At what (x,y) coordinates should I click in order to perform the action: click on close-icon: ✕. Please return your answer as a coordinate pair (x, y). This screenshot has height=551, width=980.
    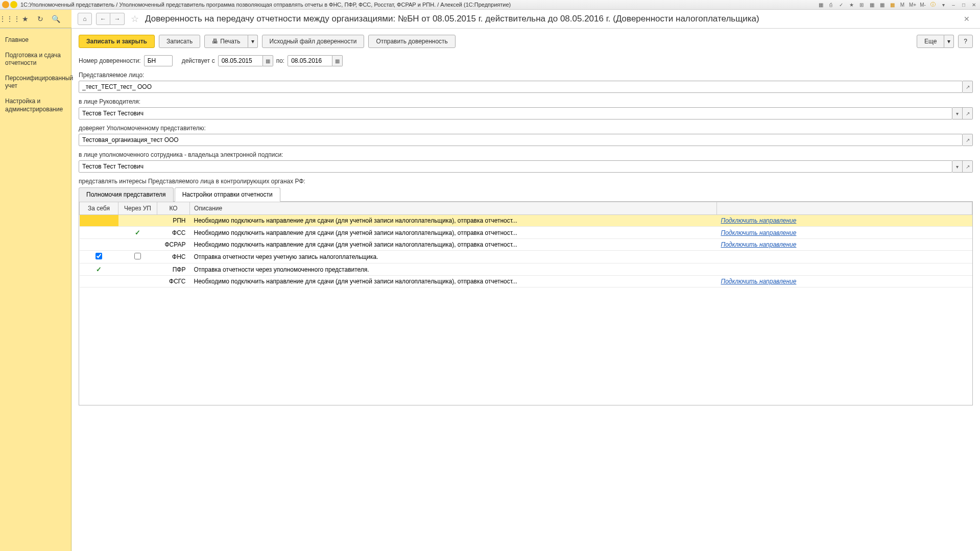
    Looking at the image, I should click on (974, 5).